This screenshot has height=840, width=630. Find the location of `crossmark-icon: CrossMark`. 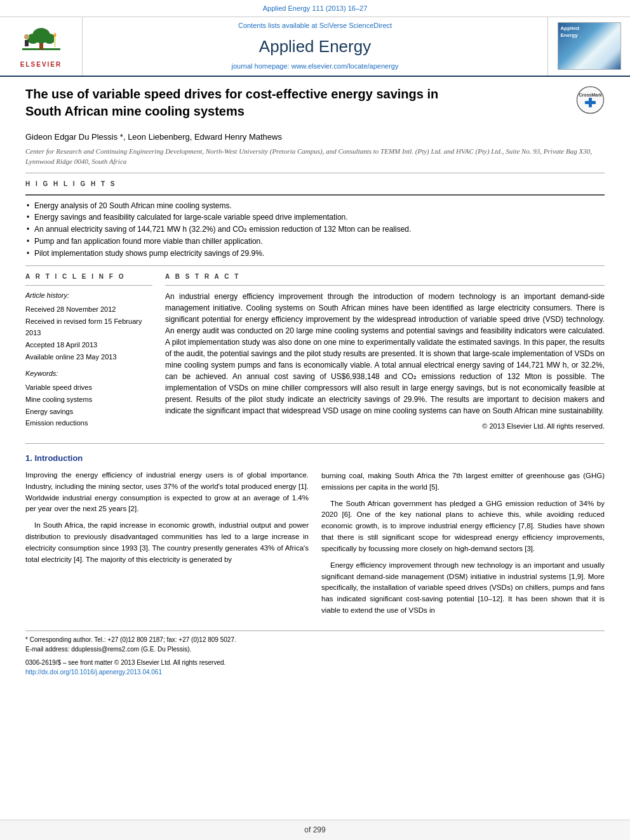

crossmark-icon: CrossMark is located at coordinates (591, 100).